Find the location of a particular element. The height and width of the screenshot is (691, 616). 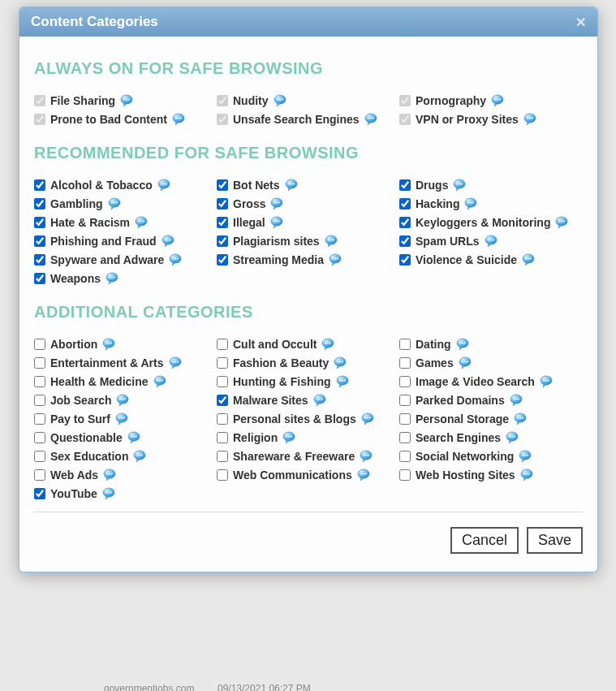

category-checkbox-malware-sites is located at coordinates (222, 400).